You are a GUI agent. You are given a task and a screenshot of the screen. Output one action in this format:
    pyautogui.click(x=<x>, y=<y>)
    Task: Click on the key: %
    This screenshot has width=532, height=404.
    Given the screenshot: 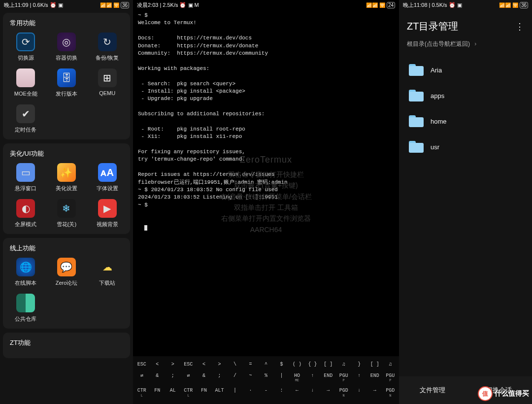 What is the action you would take?
    pyautogui.click(x=266, y=378)
    